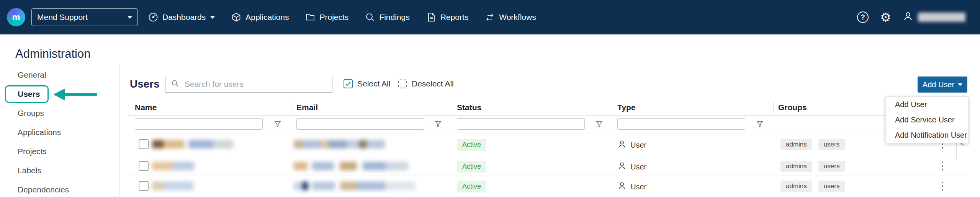 This screenshot has height=197, width=980. I want to click on nav-label: Workflows, so click(517, 17).